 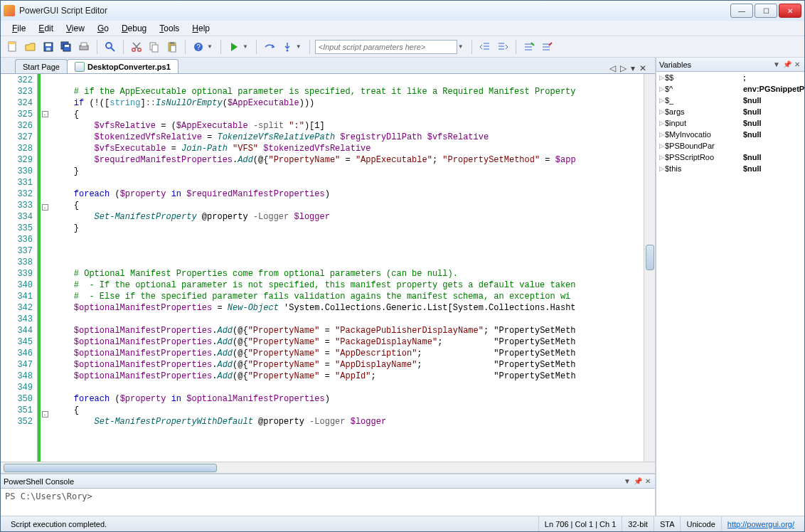 What do you see at coordinates (328, 482) in the screenshot?
I see `console-panel-header: PowerShell Console ▼ 📌 ✕` at bounding box center [328, 482].